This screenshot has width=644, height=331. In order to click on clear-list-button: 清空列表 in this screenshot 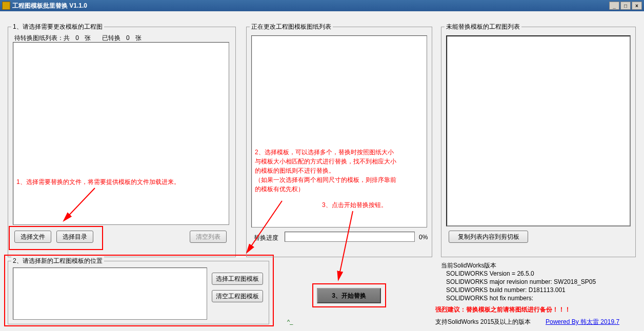, I will do `click(208, 237)`.